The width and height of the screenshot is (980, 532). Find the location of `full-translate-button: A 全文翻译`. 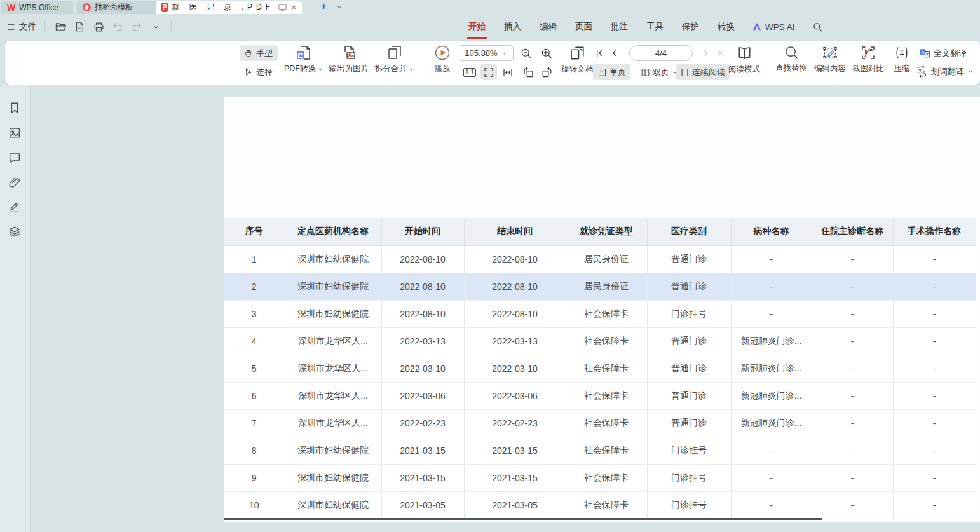

full-translate-button: A 全文翻译 is located at coordinates (943, 53).